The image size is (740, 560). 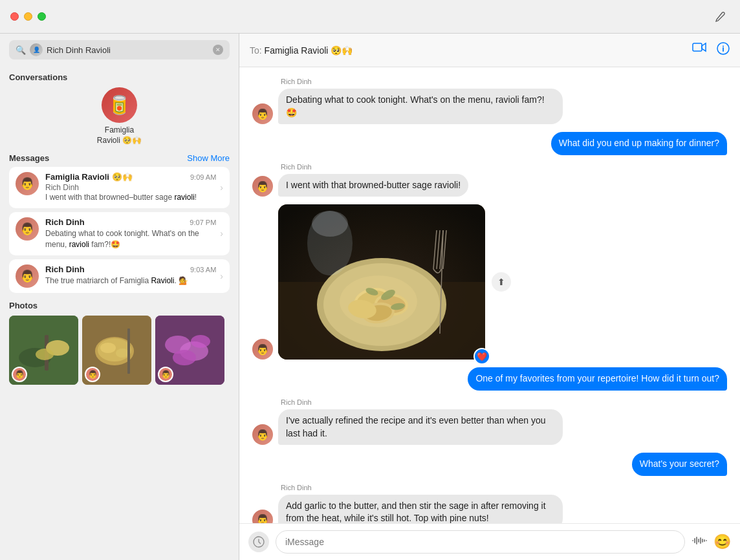 What do you see at coordinates (422, 402) in the screenshot?
I see `bubble-sender-6: Rich Dinh` at bounding box center [422, 402].